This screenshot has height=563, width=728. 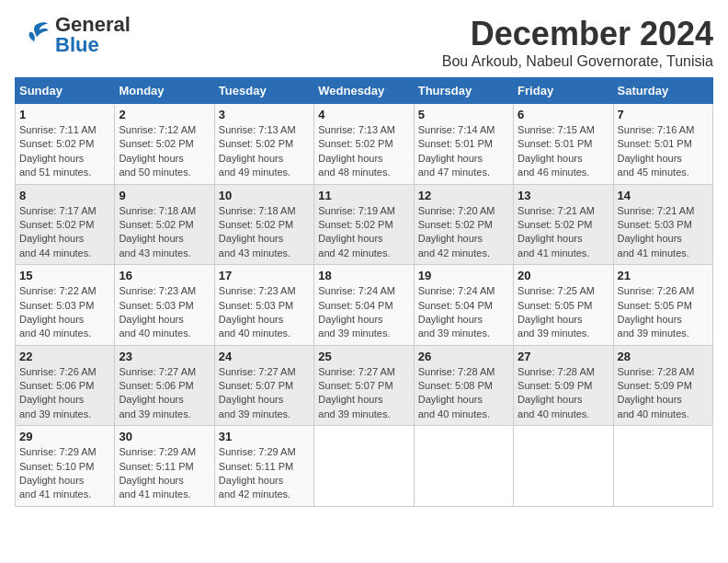 What do you see at coordinates (164, 233) in the screenshot?
I see `day-info: Sunrise: 7:18 AM Sunset: 5:02 PM Dayligh…` at bounding box center [164, 233].